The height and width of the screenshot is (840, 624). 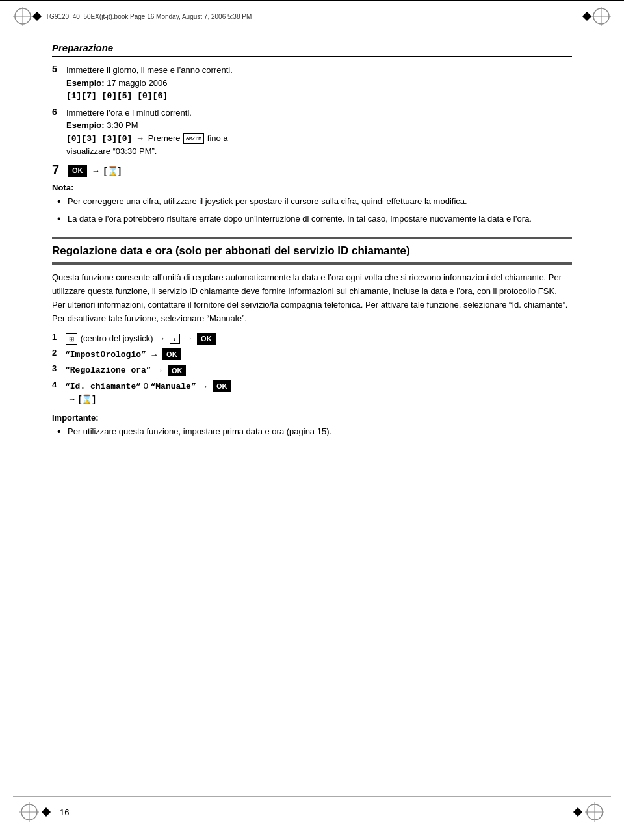 I want to click on step-6-text4: visualizzare “03:30 PM”., so click(x=112, y=151).